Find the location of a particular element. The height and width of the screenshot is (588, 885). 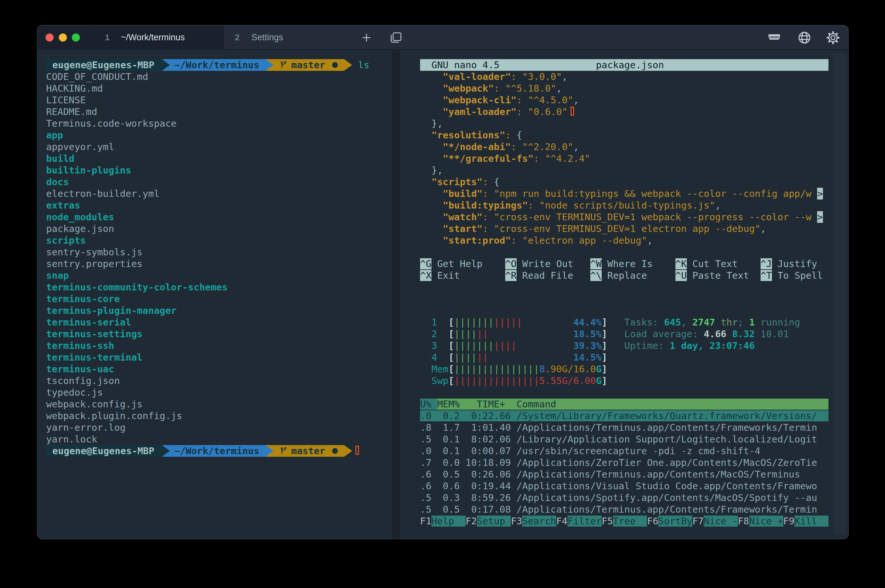

text-token: "**/graceful-fs" is located at coordinates (488, 158).